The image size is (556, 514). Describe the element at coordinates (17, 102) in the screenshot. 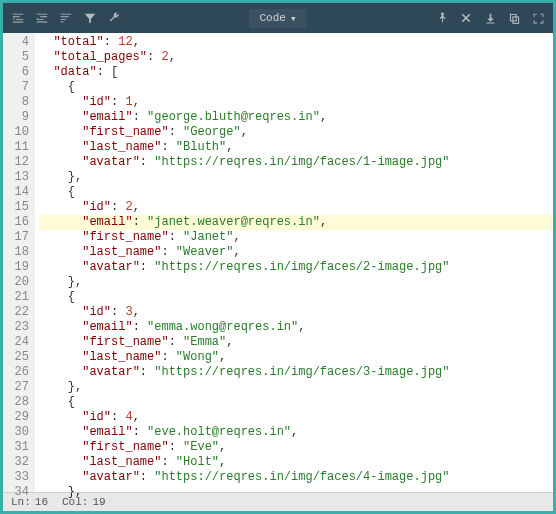

I see `line-number: 8` at that location.